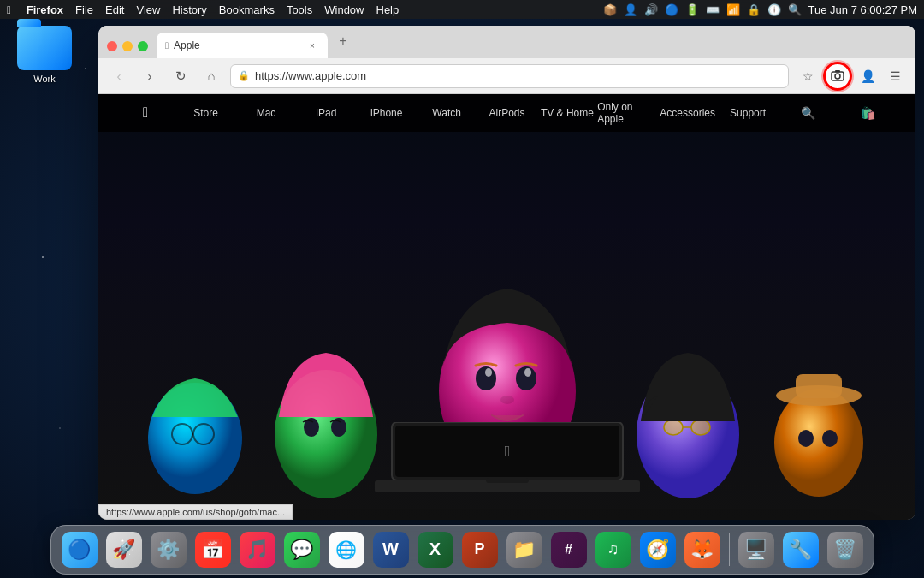 This screenshot has height=578, width=924. I want to click on minimize-button, so click(127, 46).